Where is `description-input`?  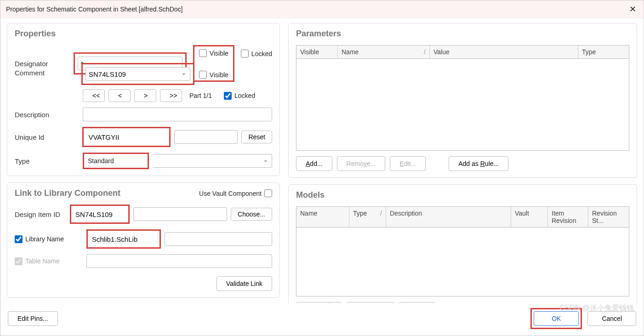
description-input is located at coordinates (177, 114).